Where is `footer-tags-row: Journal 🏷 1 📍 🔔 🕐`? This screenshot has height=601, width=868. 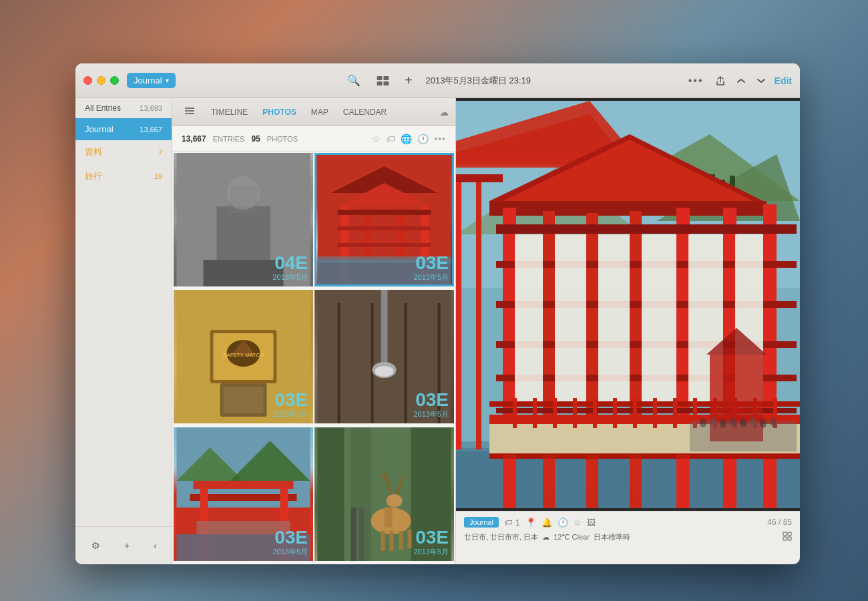 footer-tags-row: Journal 🏷 1 📍 🔔 🕐 is located at coordinates (628, 522).